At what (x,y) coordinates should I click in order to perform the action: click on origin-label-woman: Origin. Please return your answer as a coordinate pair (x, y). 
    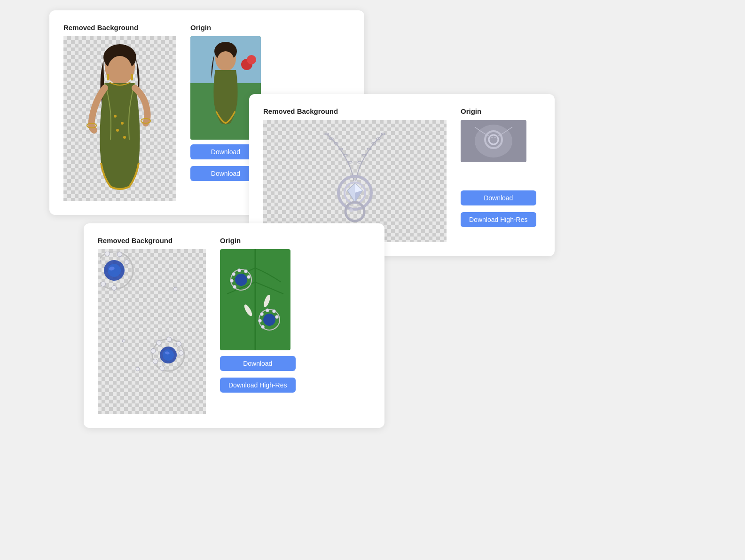
    Looking at the image, I should click on (226, 27).